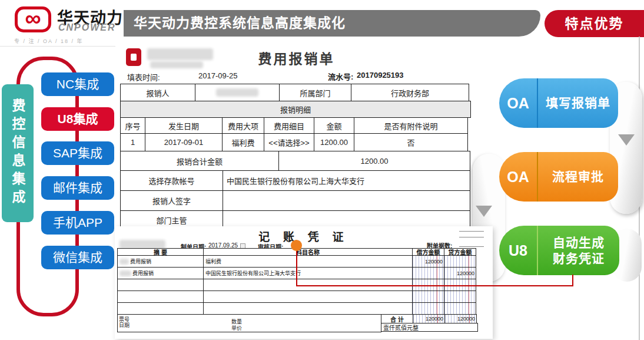  What do you see at coordinates (33, 18) in the screenshot?
I see `infinity-glyph: ∞` at bounding box center [33, 18].